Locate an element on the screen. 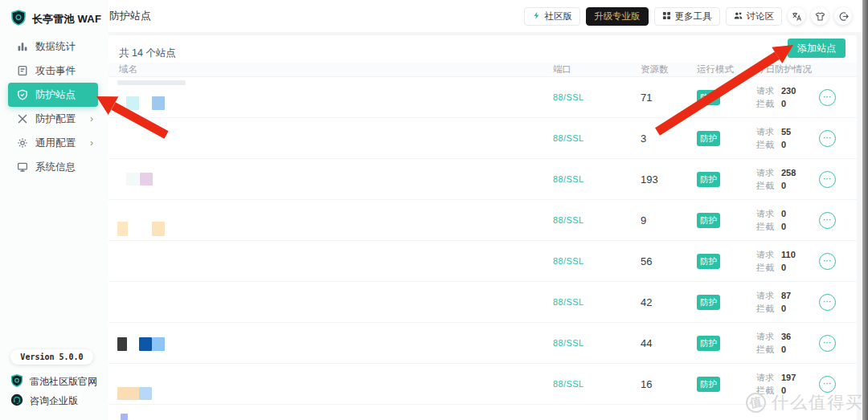  sidebar-item-label: 防护站点 is located at coordinates (55, 95).